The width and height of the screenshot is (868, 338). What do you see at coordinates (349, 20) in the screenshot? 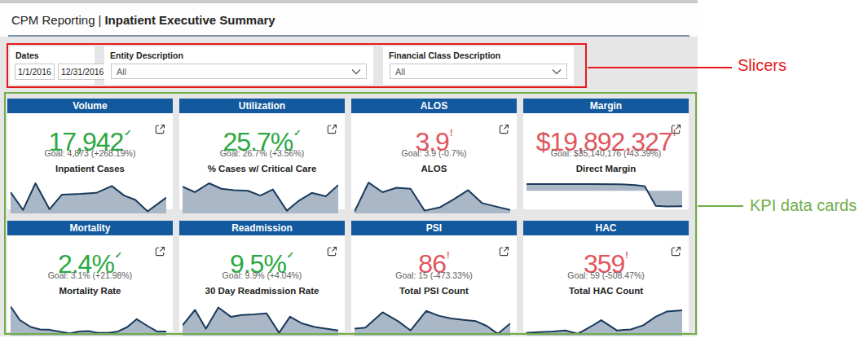
I see `report-title-bar: CPM Reporting|Inpatient Executive Summar…` at bounding box center [349, 20].